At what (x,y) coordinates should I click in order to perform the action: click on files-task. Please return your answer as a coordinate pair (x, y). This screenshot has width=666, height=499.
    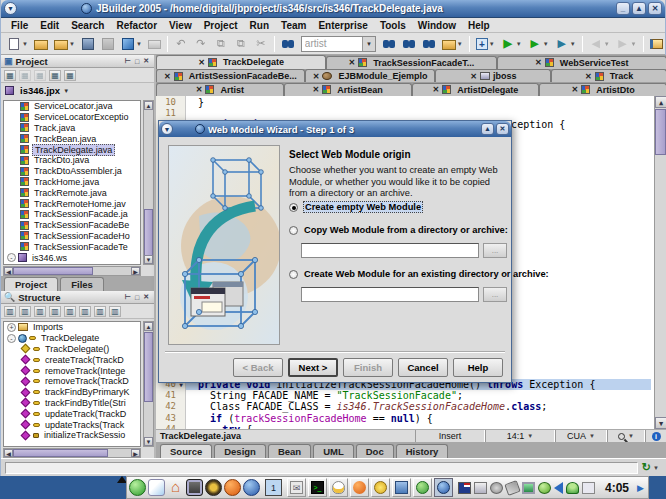
    Looking at the image, I should click on (402, 488).